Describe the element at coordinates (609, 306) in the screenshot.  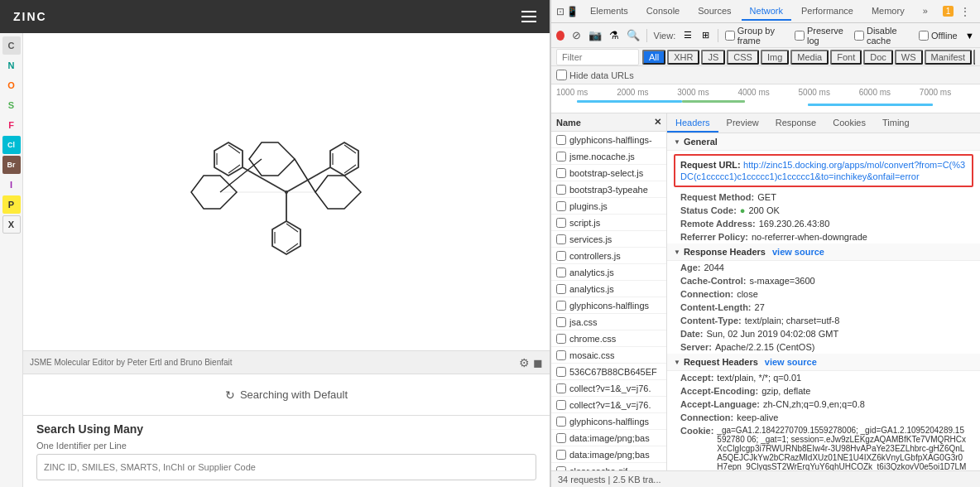
I see `file-item-10: glyphicons-halflings` at that location.